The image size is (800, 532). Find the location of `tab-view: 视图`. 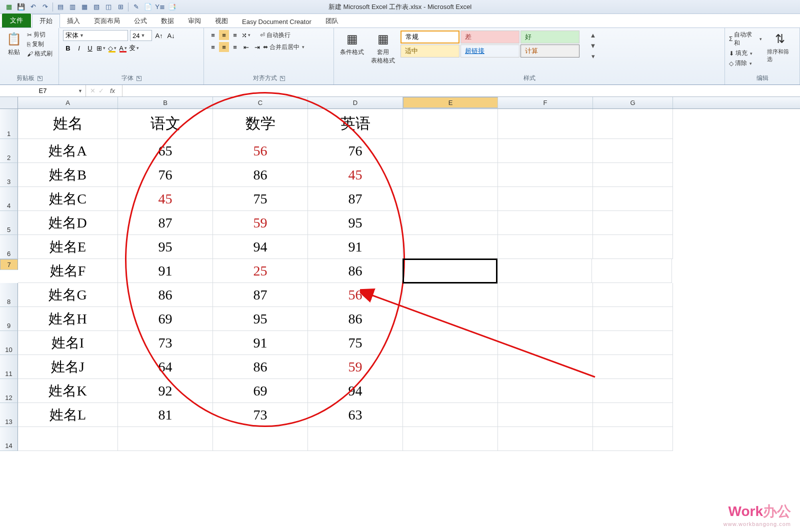

tab-view: 视图 is located at coordinates (222, 21).